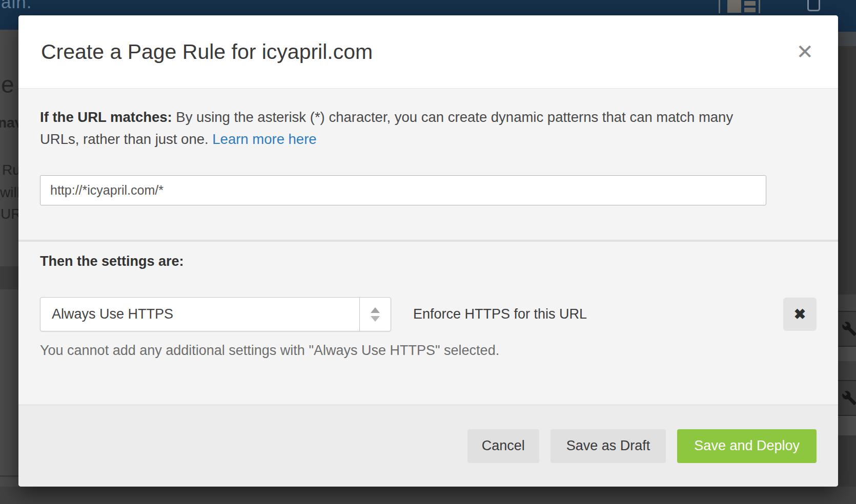  Describe the element at coordinates (396, 128) in the screenshot. I see `url-match-description: If the URL matches: By using the asteris…` at that location.